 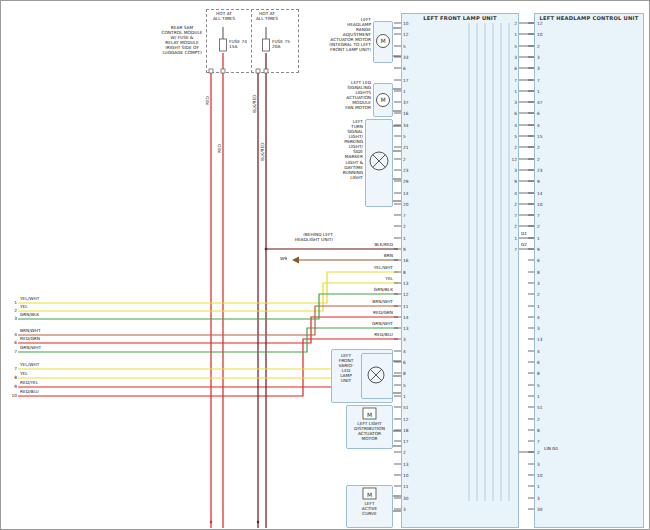 What do you see at coordinates (341, 150) in the screenshot?
I see `turn-signal-lamp-label: LEFT TURN SIGNAL LIGHT/ PARKING LIGHT/ S…` at bounding box center [341, 150].